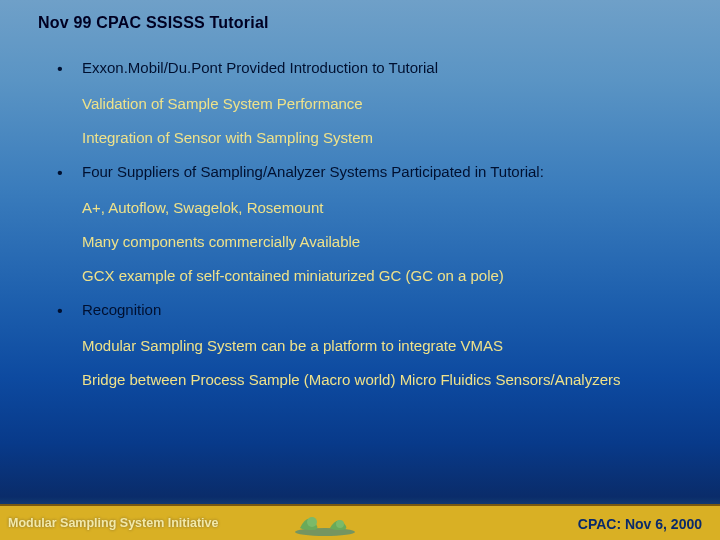 Image resolution: width=720 pixels, height=540 pixels. What do you see at coordinates (387, 68) in the screenshot?
I see `item-text: Exxon.Mobil/Du.Pont Provided Introductio…` at bounding box center [387, 68].